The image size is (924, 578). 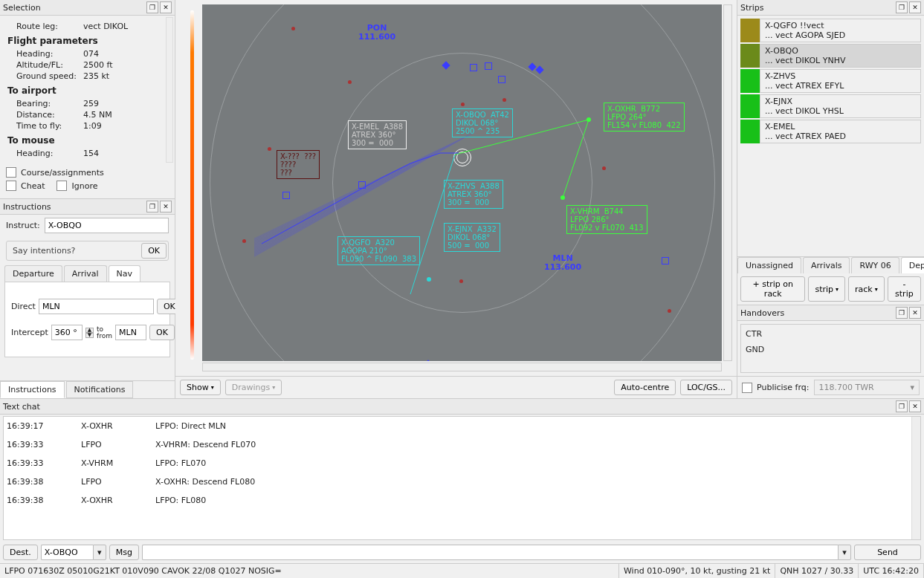 I want to click on fp-red: X-??? ??? ???? ???, so click(x=298, y=165).